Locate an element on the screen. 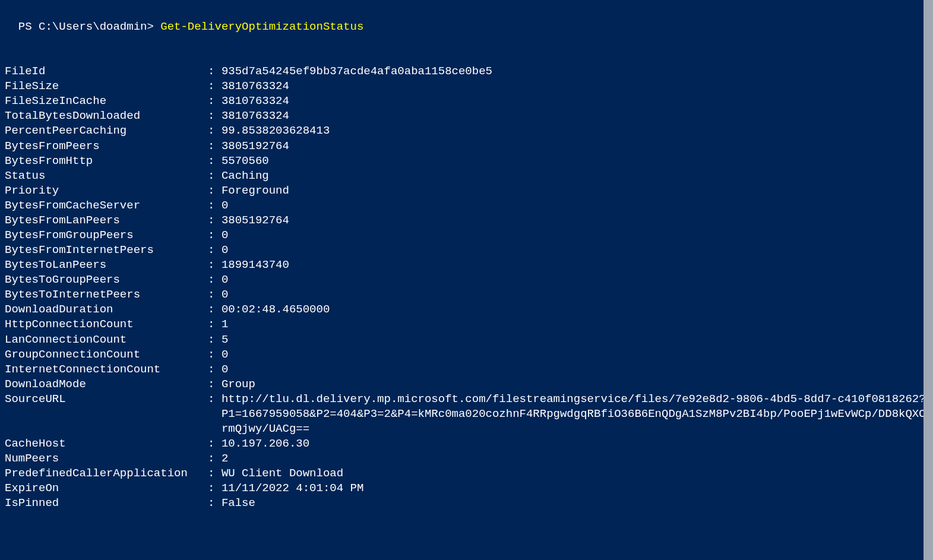 This screenshot has height=560, width=933. property-row: Priority : Foreground is located at coordinates (467, 191).